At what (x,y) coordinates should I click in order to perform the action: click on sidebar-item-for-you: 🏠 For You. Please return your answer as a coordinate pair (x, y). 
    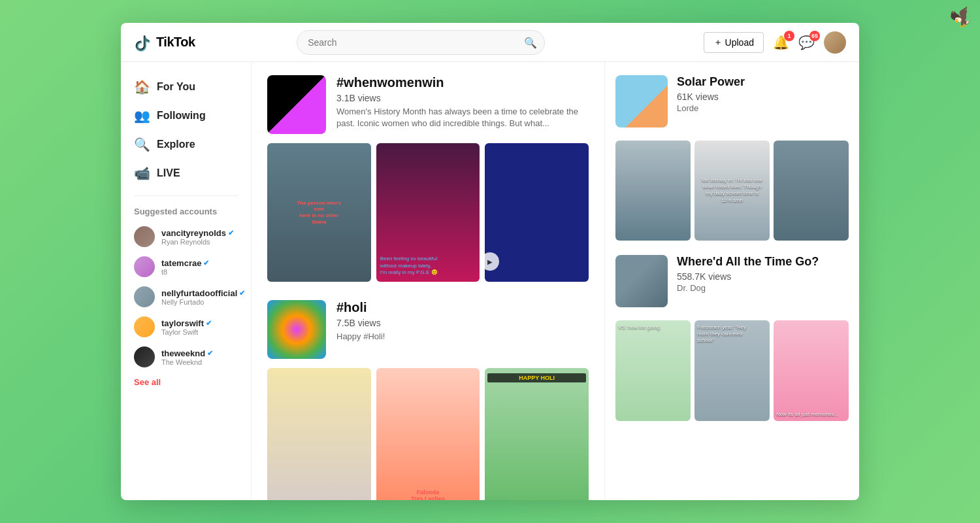
    Looking at the image, I should click on (186, 87).